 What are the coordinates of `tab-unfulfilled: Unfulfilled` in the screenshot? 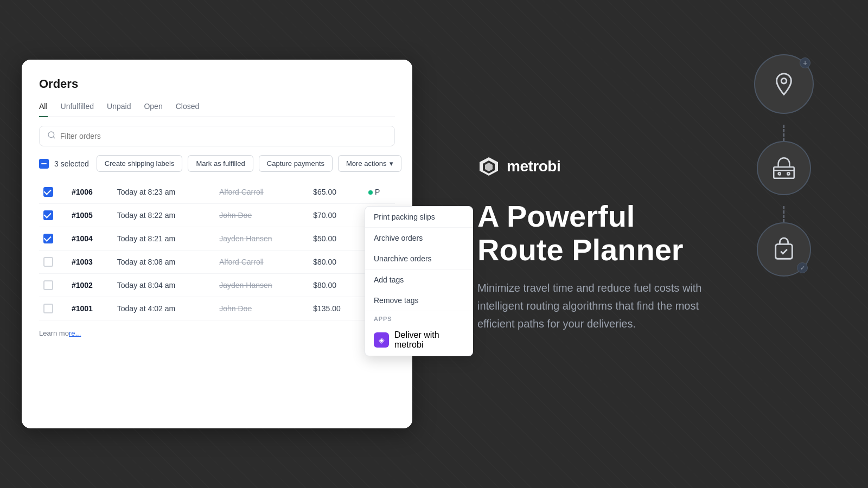 It's located at (77, 110).